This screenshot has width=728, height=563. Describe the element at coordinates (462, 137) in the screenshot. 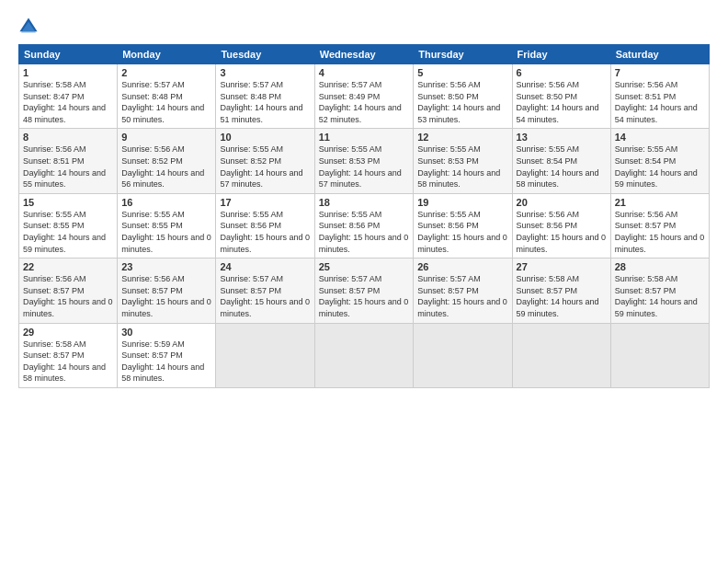

I see `day-number: 12` at that location.